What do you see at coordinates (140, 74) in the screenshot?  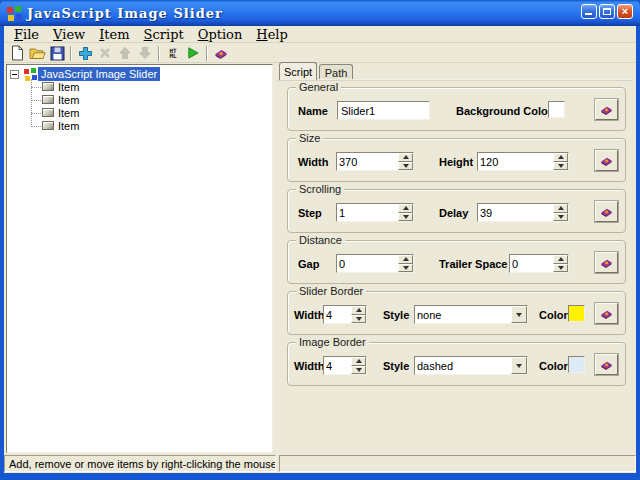 I see `tree-root-row: JavaScript Image Slider` at bounding box center [140, 74].